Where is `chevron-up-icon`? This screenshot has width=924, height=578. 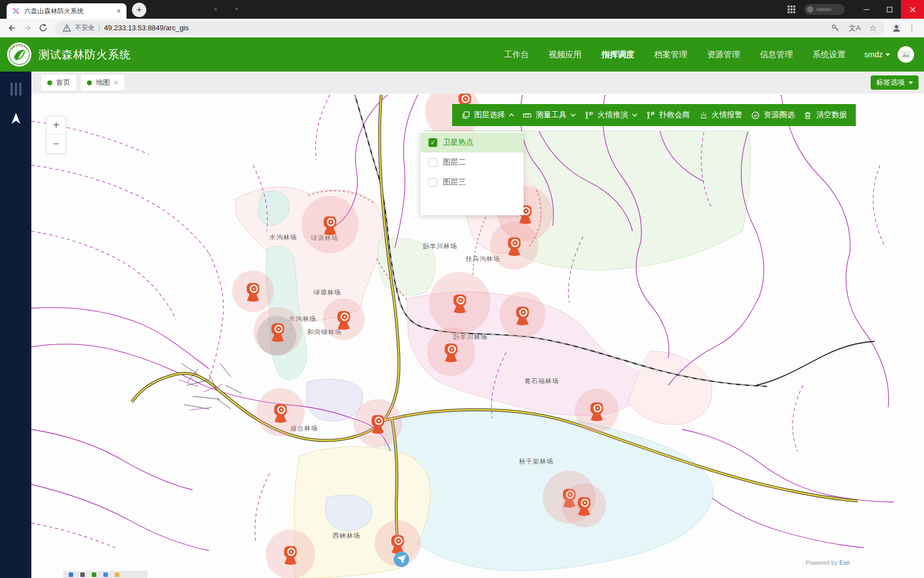
chevron-up-icon is located at coordinates (512, 115).